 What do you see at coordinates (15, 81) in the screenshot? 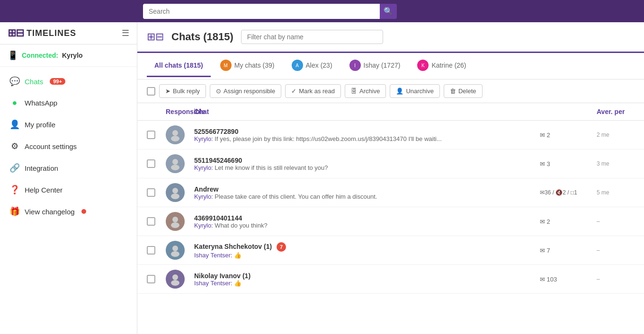
I see `chats-icon: 💬` at bounding box center [15, 81].